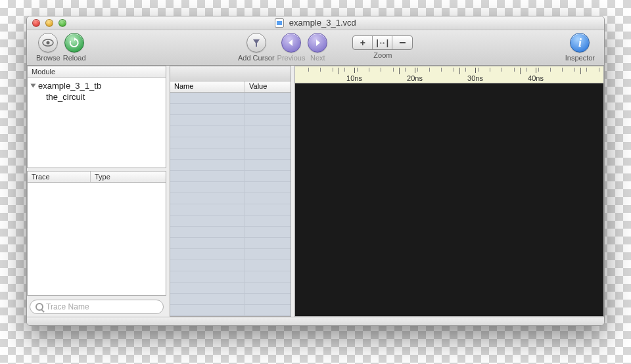  I want to click on arrow-right-icon, so click(317, 43).